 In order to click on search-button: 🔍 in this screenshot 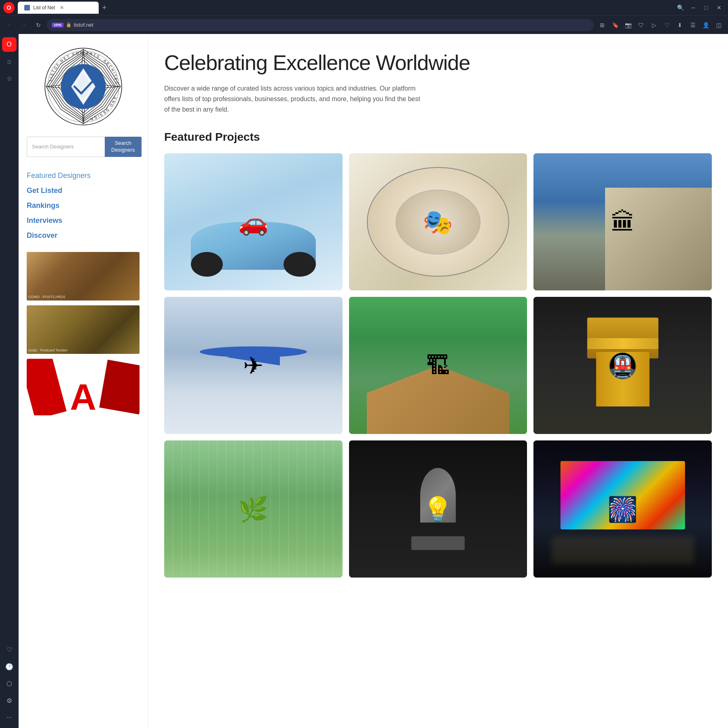, I will do `click(680, 8)`.